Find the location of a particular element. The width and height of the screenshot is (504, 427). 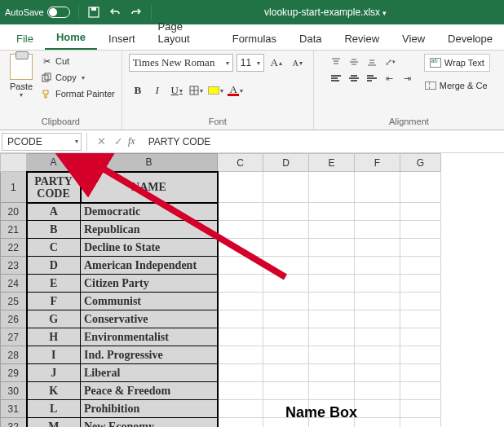

tab-view: View is located at coordinates (413, 39).